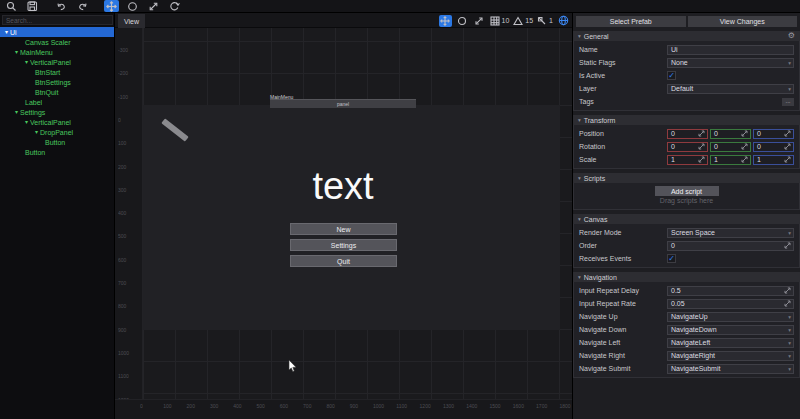  I want to click on section-header-navigation: ▾Navigation, so click(686, 277).